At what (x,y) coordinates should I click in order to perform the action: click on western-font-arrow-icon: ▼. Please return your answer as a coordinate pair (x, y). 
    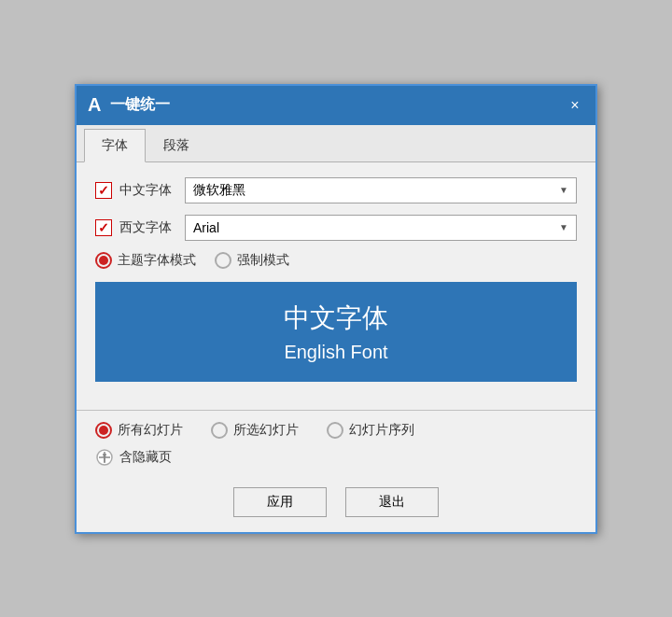
    Looking at the image, I should click on (564, 228).